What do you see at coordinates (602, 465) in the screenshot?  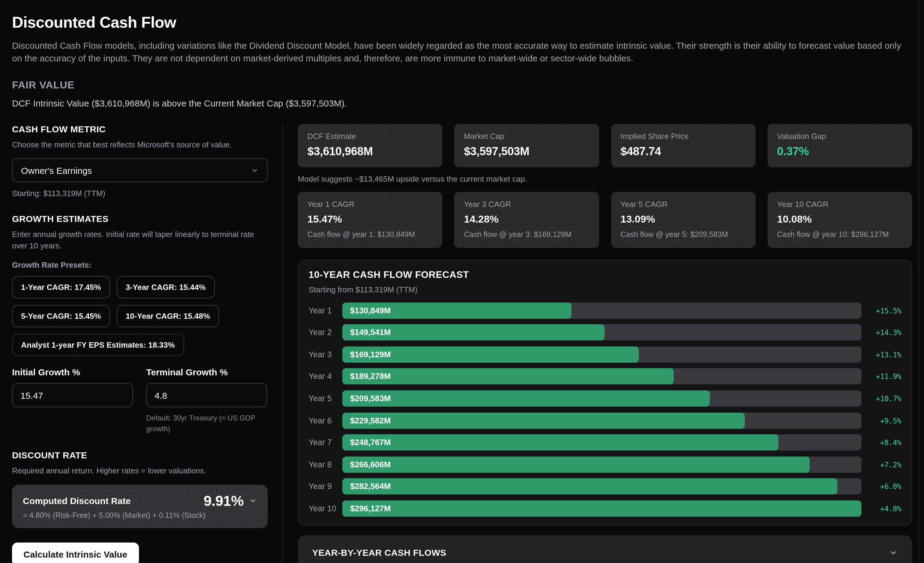 I see `forecast-bar-track: $266,606M` at bounding box center [602, 465].